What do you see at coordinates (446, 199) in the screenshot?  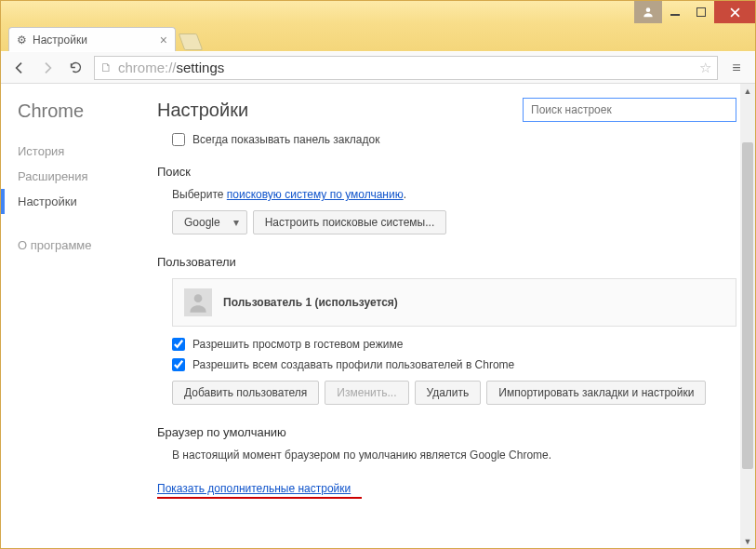 I see `section-search: Поиск Выберите поисковую систему по умол…` at bounding box center [446, 199].